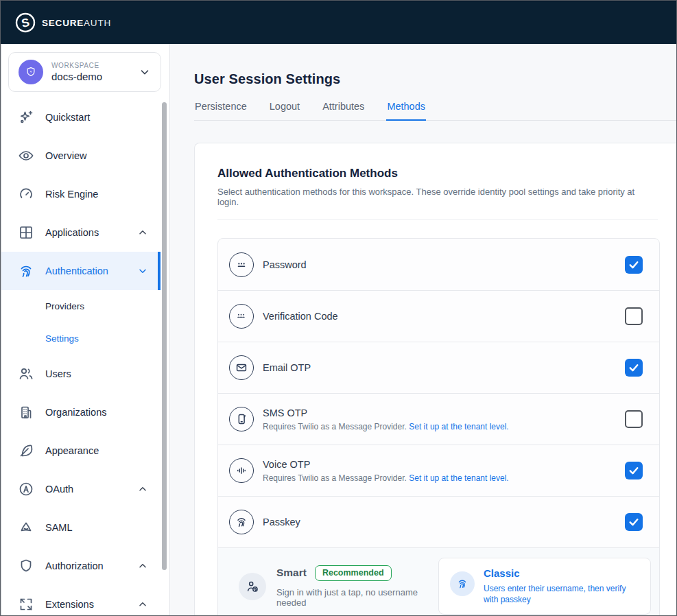 The height and width of the screenshot is (616, 677). What do you see at coordinates (81, 412) in the screenshot?
I see `sidebar-item-organizations: Organizations` at bounding box center [81, 412].